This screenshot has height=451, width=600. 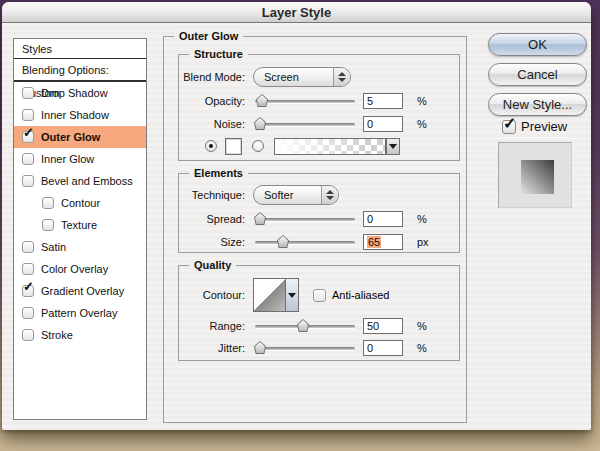 I want to click on anti-aliased-label: Anti-aliased, so click(x=360, y=295).